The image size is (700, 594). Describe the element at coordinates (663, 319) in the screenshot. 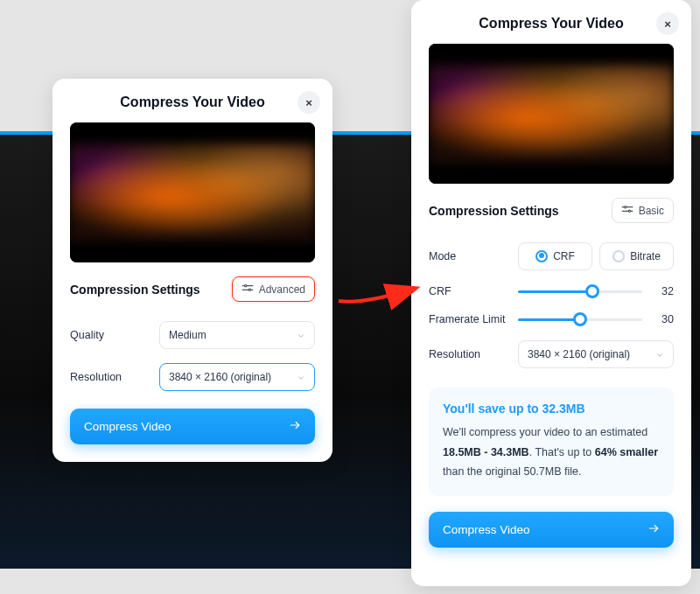

I see `framerate-value: 30` at that location.